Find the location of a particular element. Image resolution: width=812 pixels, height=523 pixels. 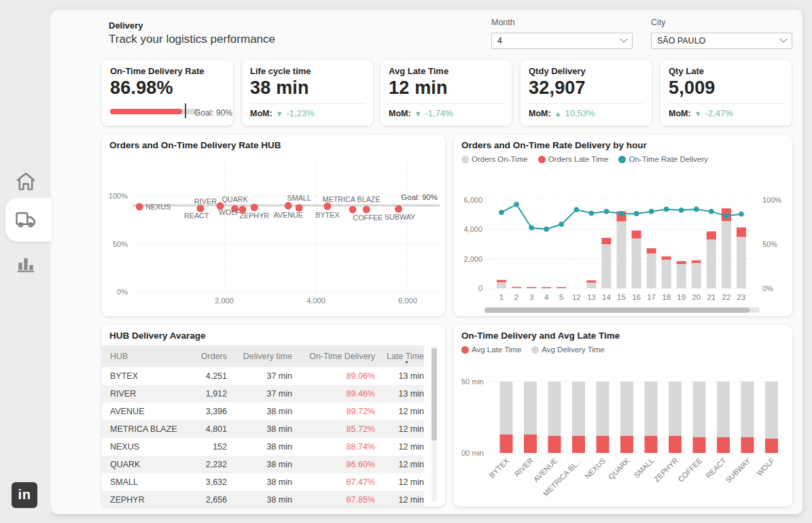

column-header-on-time-delivery: On-Time Delivery is located at coordinates (334, 356).